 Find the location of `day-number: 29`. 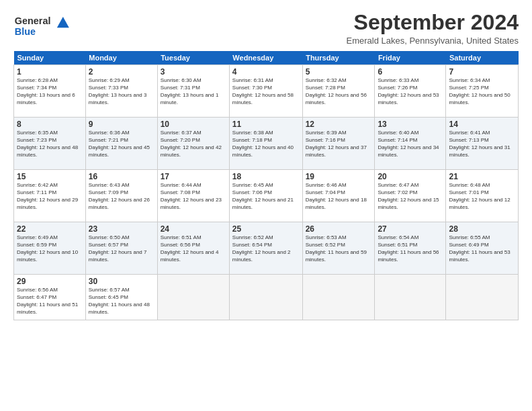

day-number: 29 is located at coordinates (50, 281).